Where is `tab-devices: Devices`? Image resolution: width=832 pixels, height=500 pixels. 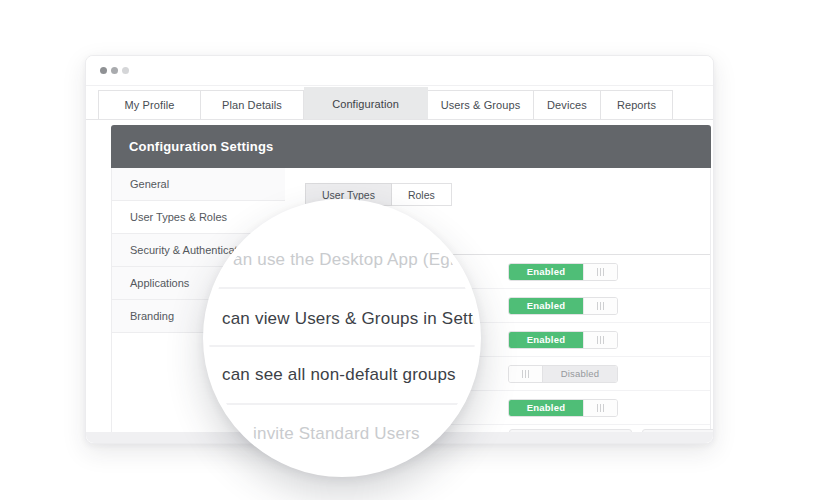 tab-devices: Devices is located at coordinates (568, 104).